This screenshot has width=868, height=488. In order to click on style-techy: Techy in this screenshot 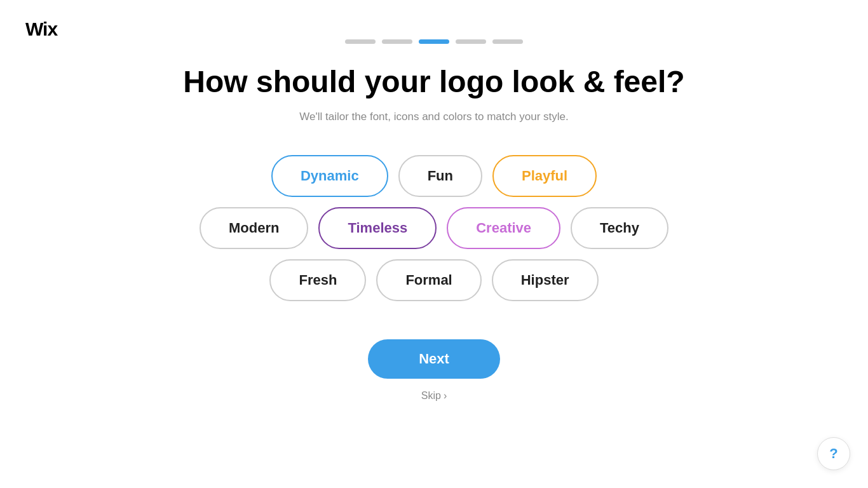, I will do `click(620, 228)`.